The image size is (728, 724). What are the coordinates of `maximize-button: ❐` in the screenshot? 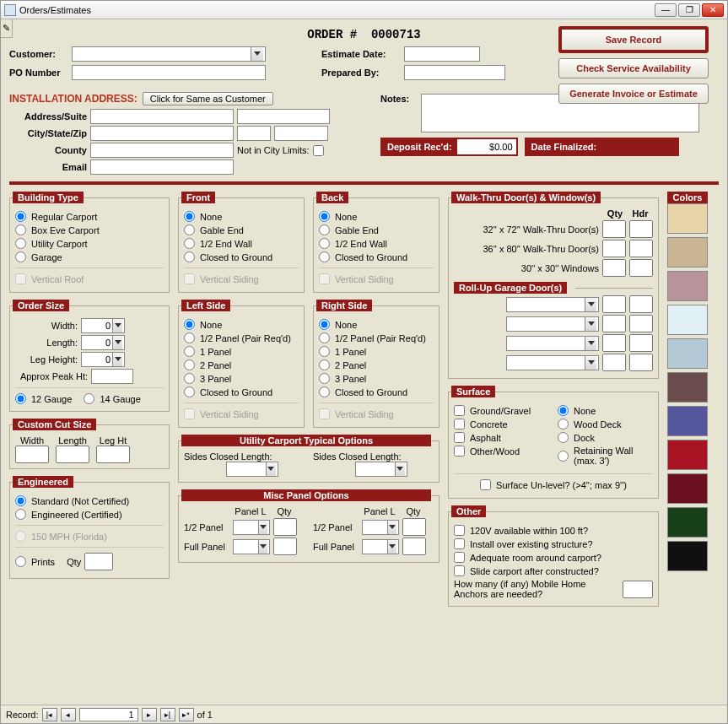 It's located at (689, 10).